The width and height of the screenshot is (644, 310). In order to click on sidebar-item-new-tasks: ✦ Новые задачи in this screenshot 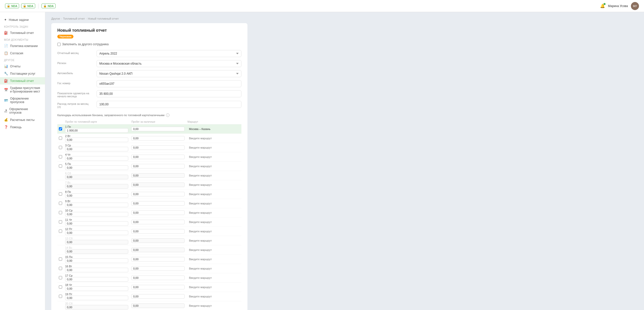, I will do `click(23, 20)`.